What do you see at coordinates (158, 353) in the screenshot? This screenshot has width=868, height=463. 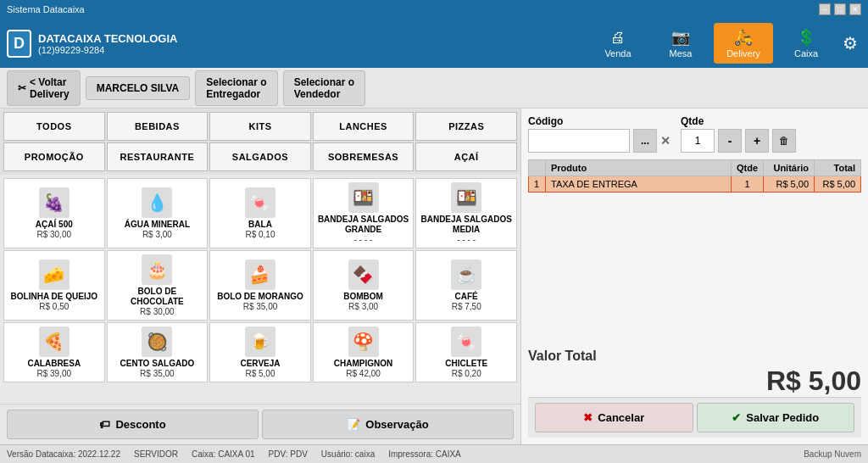 I see `product-cento-salgado: 🥘 CENTO SALGADO R$ 35,00` at bounding box center [158, 353].